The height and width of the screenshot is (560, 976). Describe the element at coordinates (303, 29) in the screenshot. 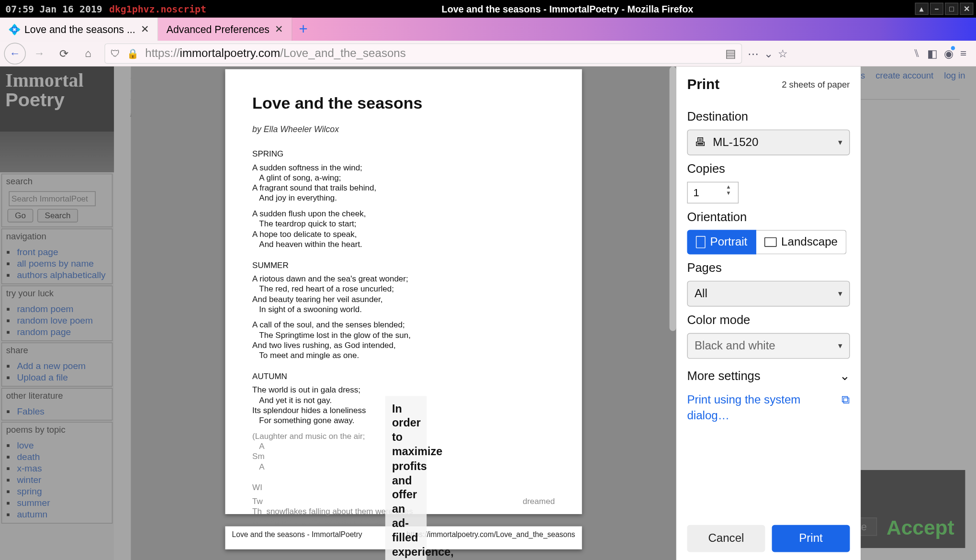

I see `new-tab-button: +` at that location.